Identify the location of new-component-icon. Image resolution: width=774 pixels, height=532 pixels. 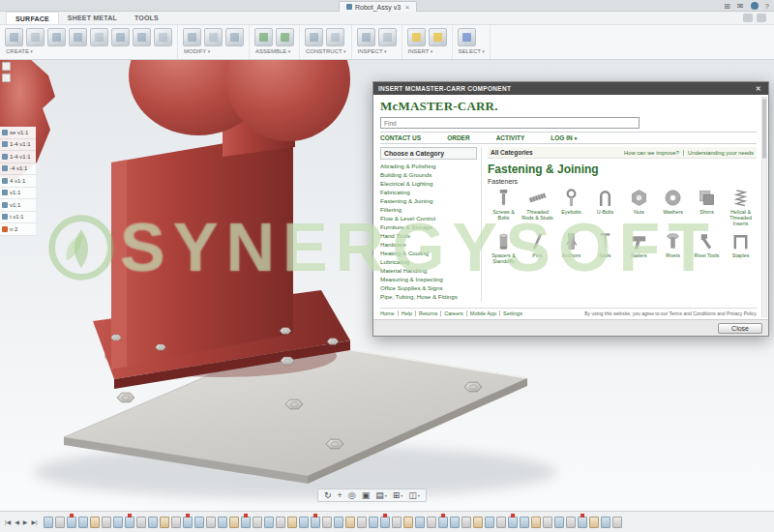
(263, 37).